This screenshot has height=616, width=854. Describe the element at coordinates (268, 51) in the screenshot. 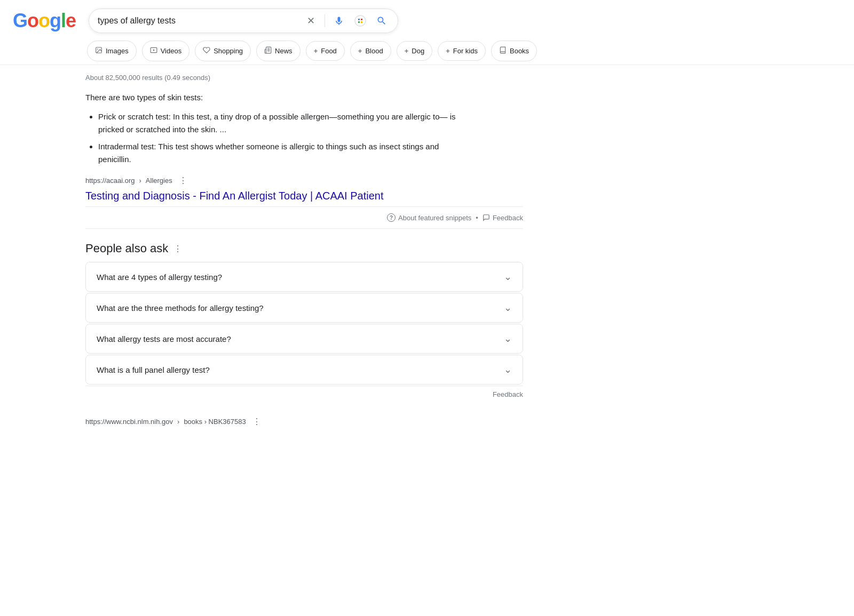

I see `news-icon` at that location.